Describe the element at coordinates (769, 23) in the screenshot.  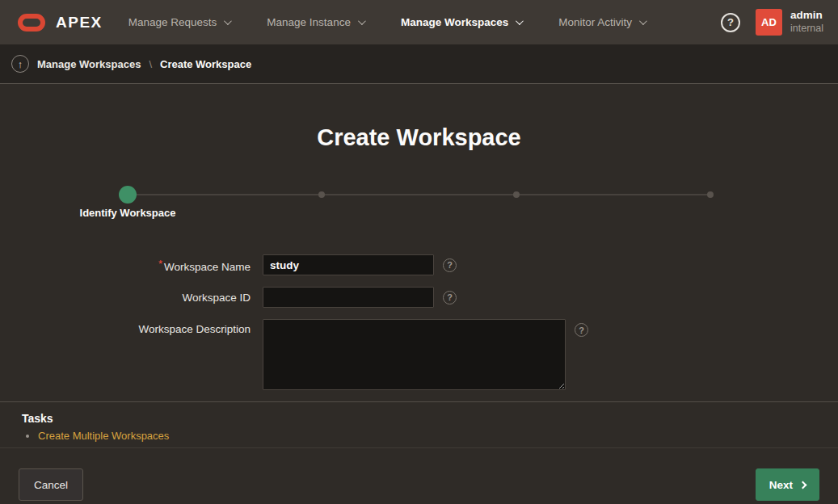
I see `avatar: AD` at that location.